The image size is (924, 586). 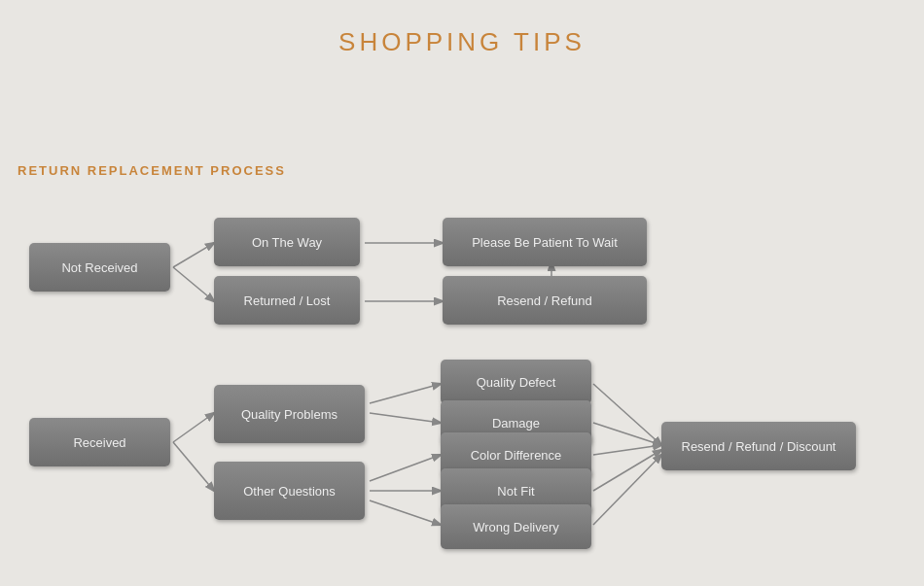 What do you see at coordinates (290, 414) in the screenshot?
I see `quality-problems-box: Quality Problems` at bounding box center [290, 414].